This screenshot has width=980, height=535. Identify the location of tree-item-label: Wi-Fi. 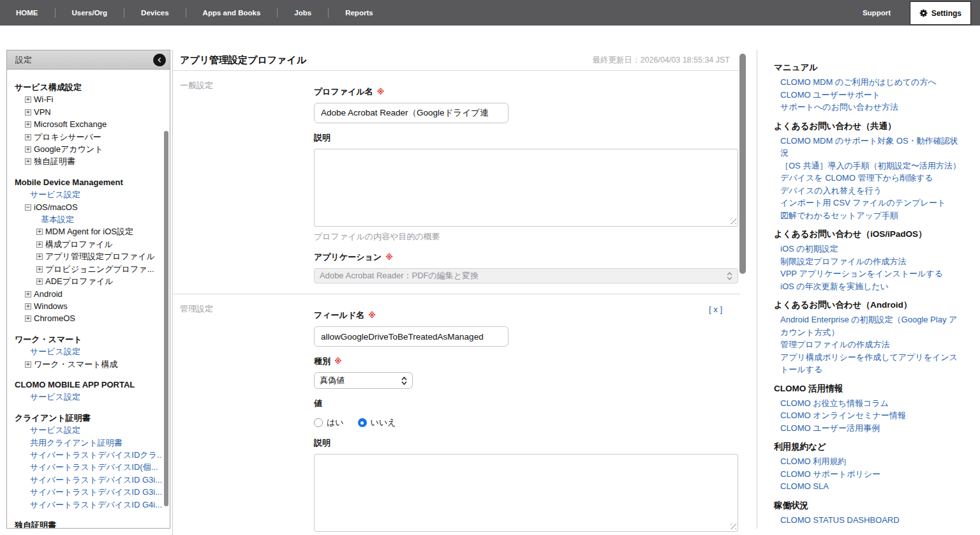
(43, 100).